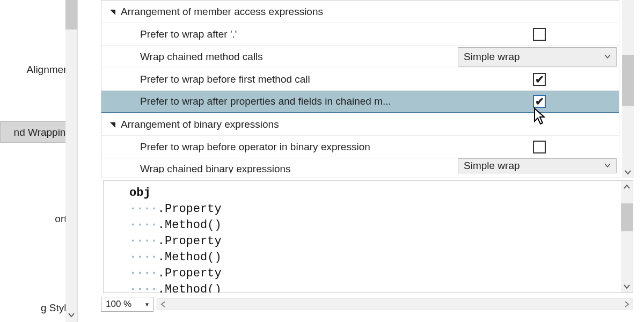  What do you see at coordinates (299, 79) in the screenshot?
I see `option-label: Prefer to wrap before first method call` at bounding box center [299, 79].